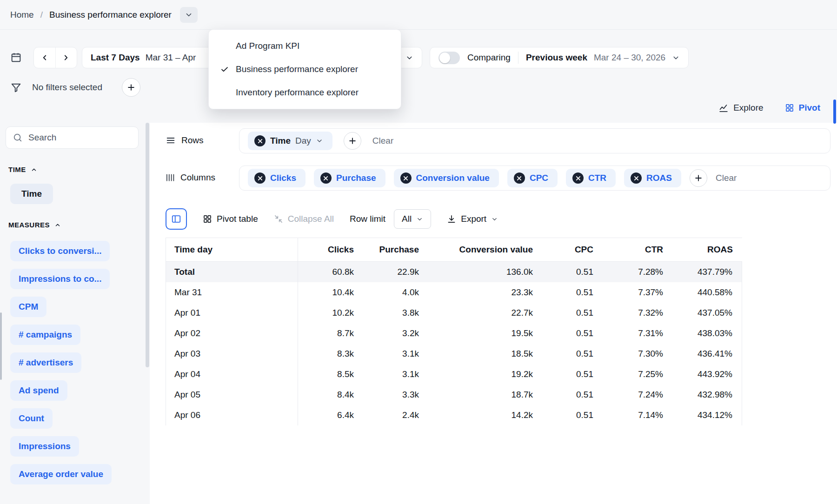 The width and height of the screenshot is (837, 504). I want to click on collapse-all-button: Collapse All, so click(304, 219).